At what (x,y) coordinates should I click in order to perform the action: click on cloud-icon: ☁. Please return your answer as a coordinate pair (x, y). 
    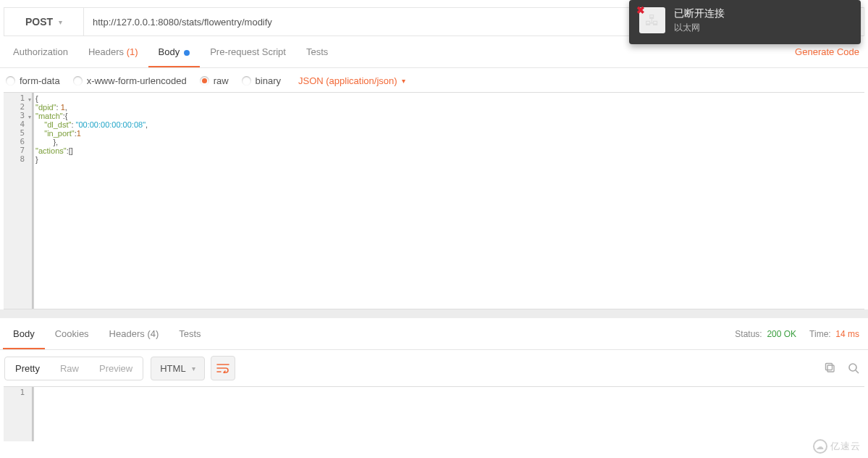
    Looking at the image, I should click on (820, 441).